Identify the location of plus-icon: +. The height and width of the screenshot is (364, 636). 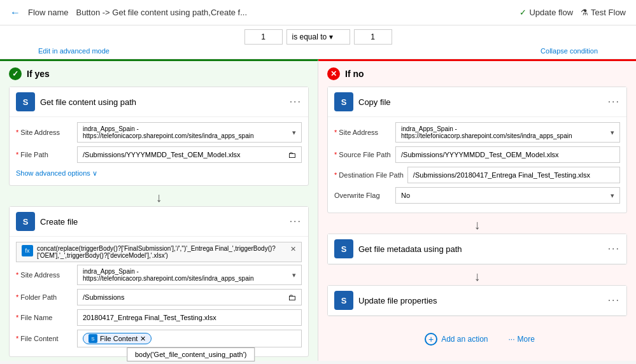
(431, 339).